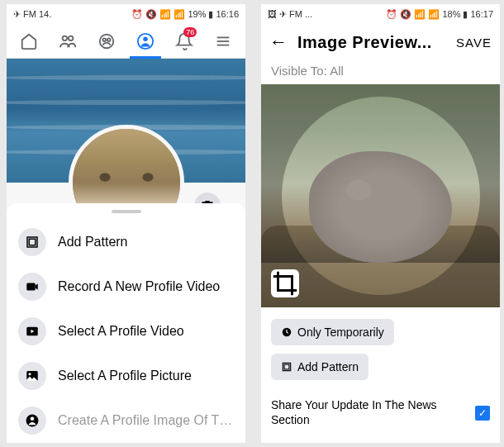  What do you see at coordinates (126, 287) in the screenshot?
I see `sheet-record-video: Record A New Profile Video` at bounding box center [126, 287].